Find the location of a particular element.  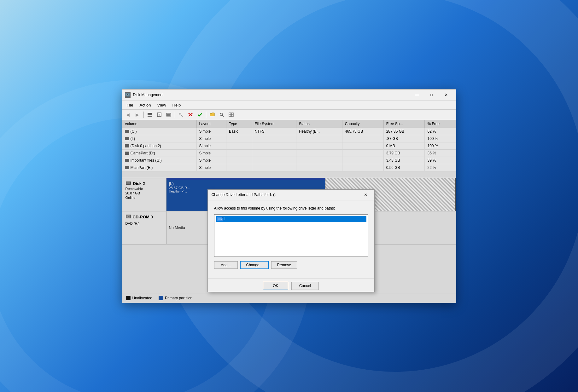

disk2-name-row: Disk 2 is located at coordinates (144, 183).